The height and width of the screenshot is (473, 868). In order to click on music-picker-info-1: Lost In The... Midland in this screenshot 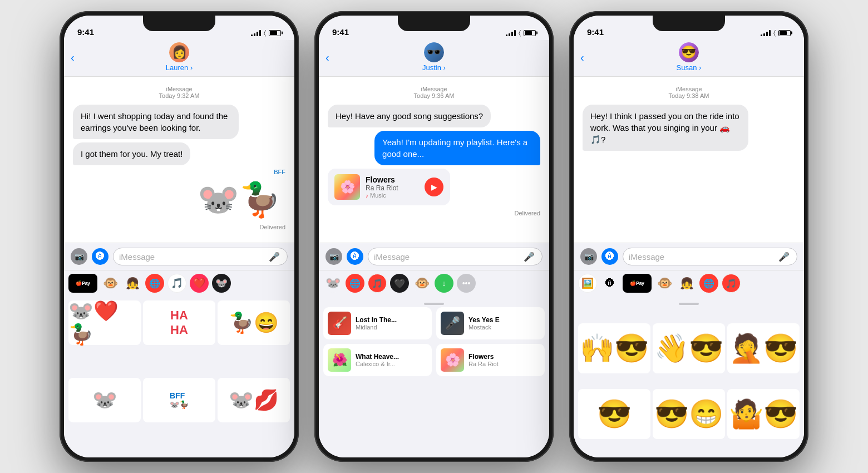, I will do `click(376, 323)`.